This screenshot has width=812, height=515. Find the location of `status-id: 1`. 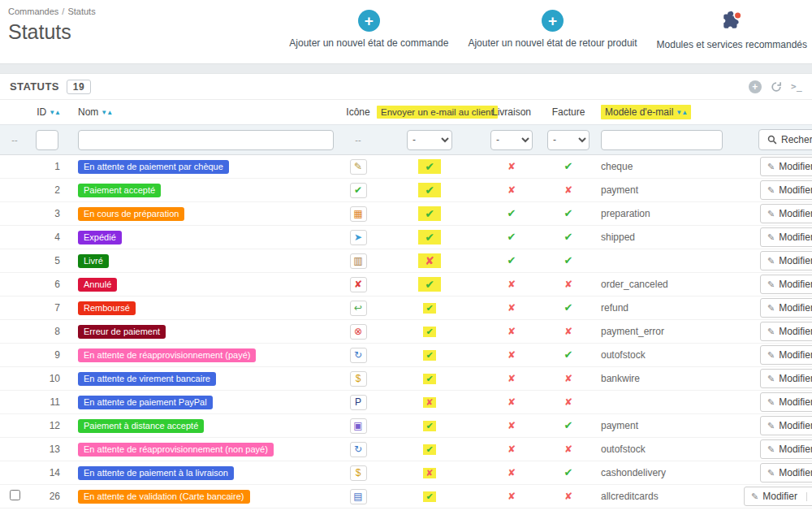

status-id: 1 is located at coordinates (50, 167).